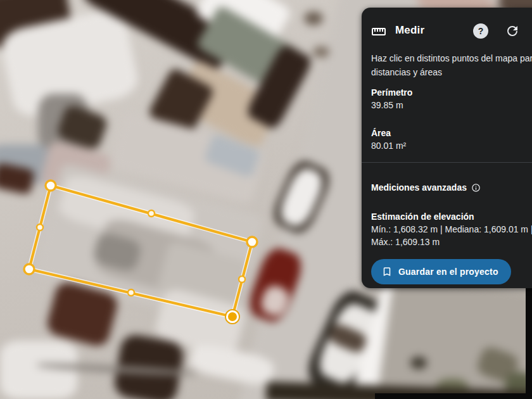 The image size is (532, 399). I want to click on elevation-line2: Máx.: 1,609.13 m, so click(452, 242).